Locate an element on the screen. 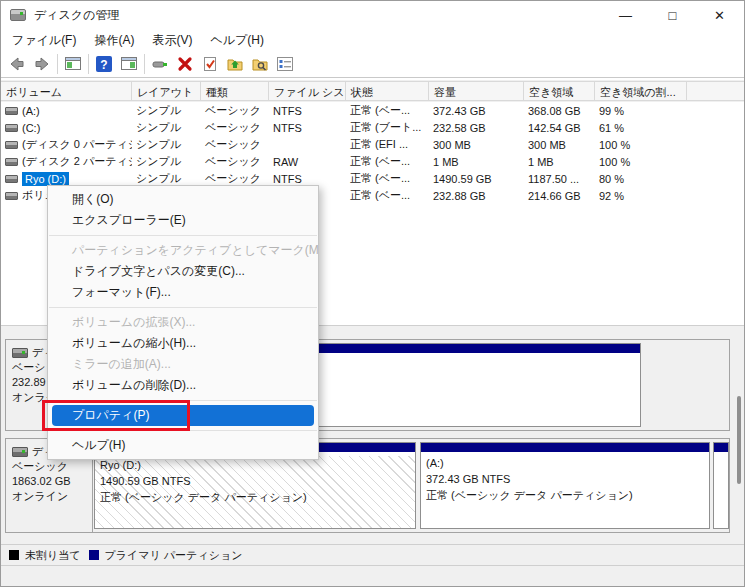 The image size is (745, 587). partition-small-sliver is located at coordinates (721, 486).